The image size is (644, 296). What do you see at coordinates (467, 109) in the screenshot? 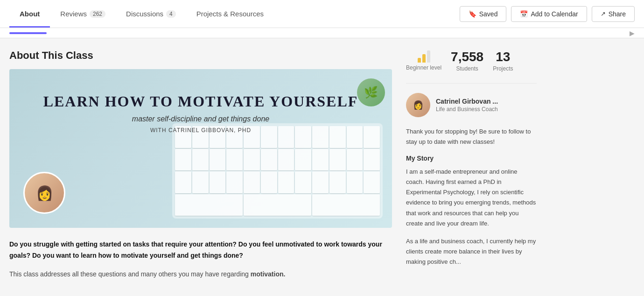
I see `instructor-title: Life and Business Coach` at bounding box center [467, 109].